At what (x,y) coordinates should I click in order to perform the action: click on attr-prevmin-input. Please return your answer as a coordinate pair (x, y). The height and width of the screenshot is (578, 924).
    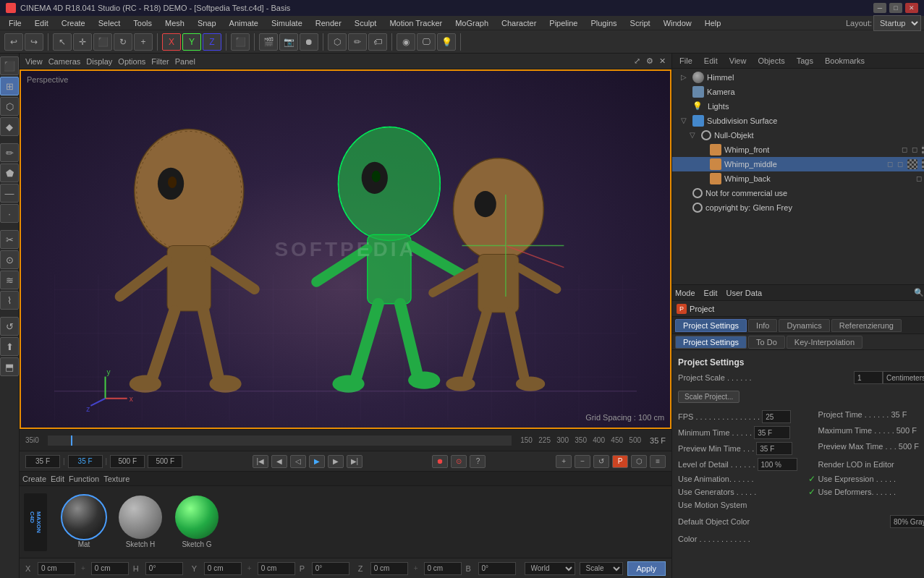
    Looking at the image, I should click on (774, 449).